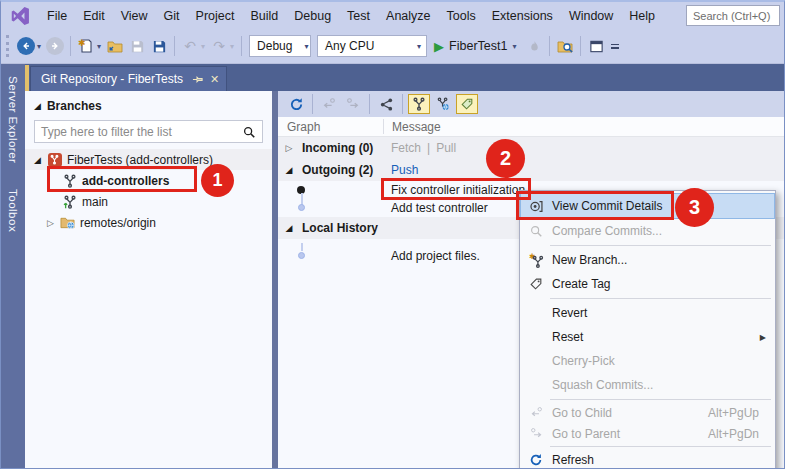 This screenshot has width=785, height=469. I want to click on menu-item-label: Squash Commits..., so click(664, 385).